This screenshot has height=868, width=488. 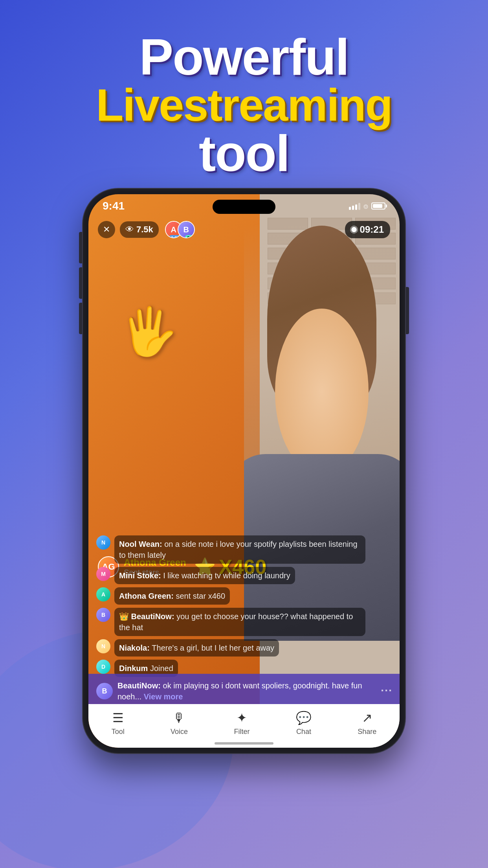 I want to click on chat-label: Chat, so click(x=304, y=732).